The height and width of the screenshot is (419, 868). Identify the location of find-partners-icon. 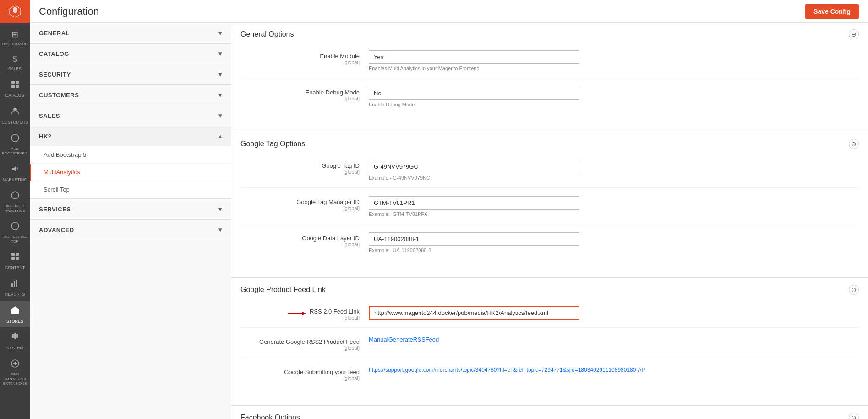
(15, 365).